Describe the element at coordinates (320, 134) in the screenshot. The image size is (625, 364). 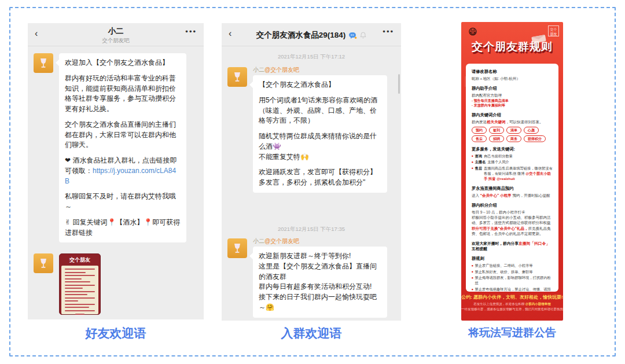
I see `game-message-bubble: 【交个朋友之酒水食品】 用5个词或者1句话来形容你喜欢喝的酒（味道、外观、品牌、…` at that location.